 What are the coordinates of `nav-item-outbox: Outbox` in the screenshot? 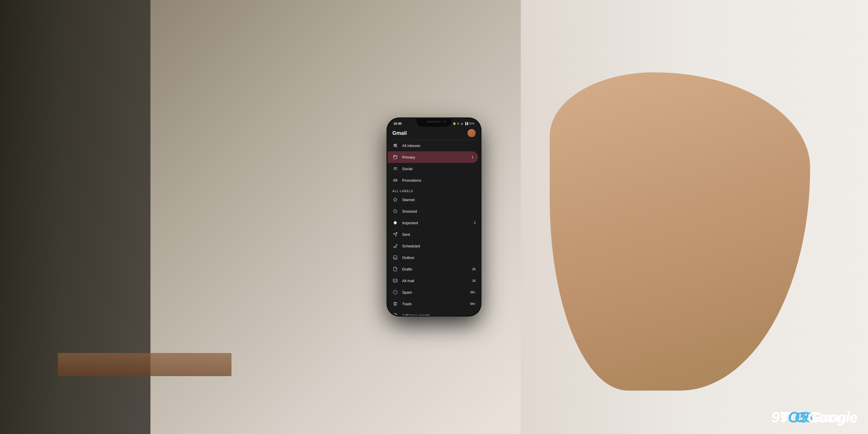 It's located at (434, 257).